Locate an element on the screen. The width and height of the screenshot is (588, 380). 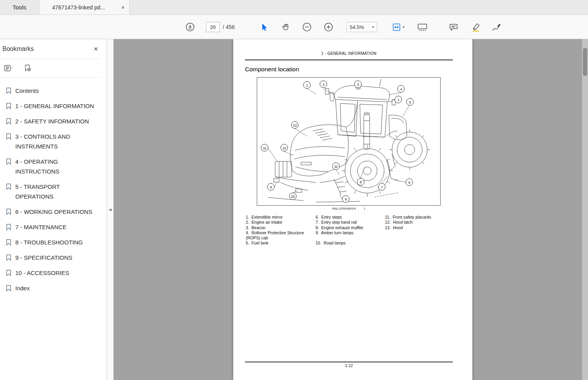
bookmark-item: 4 - OPERATING INSTRUCTIONS is located at coordinates (53, 166).